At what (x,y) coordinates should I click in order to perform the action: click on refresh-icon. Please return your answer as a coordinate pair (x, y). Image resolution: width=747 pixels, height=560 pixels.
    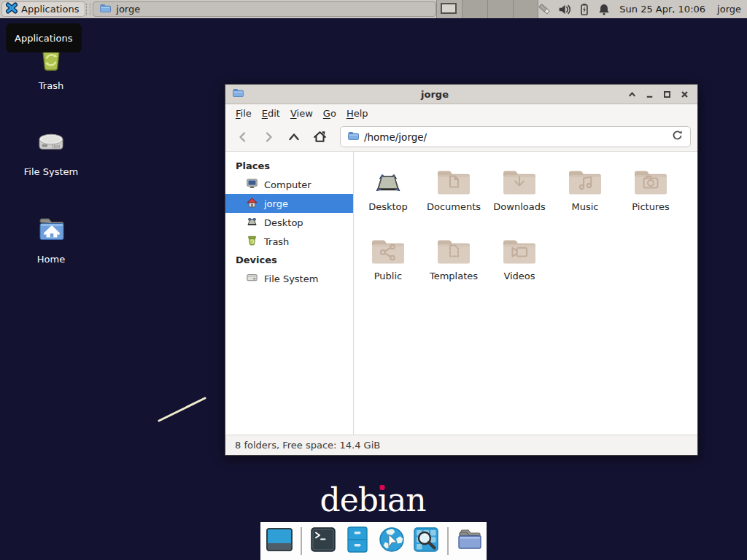
    Looking at the image, I should click on (677, 137).